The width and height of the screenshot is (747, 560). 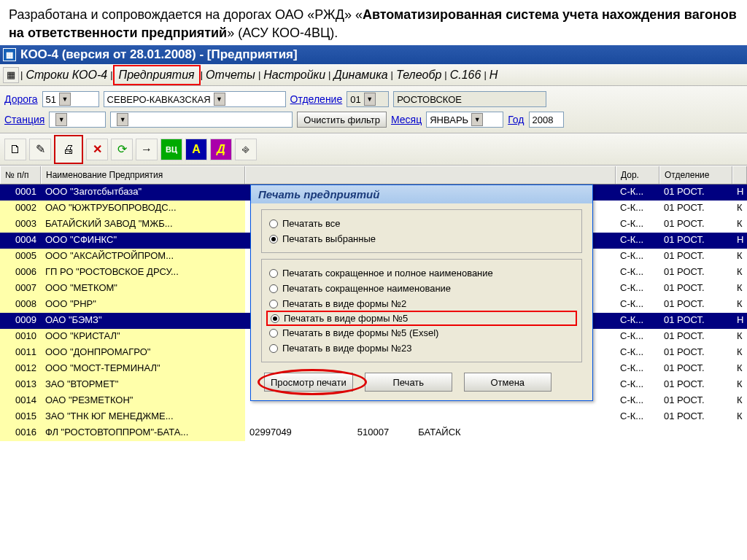 I want to click on col-name: Наименование Предприятия, so click(x=143, y=175).